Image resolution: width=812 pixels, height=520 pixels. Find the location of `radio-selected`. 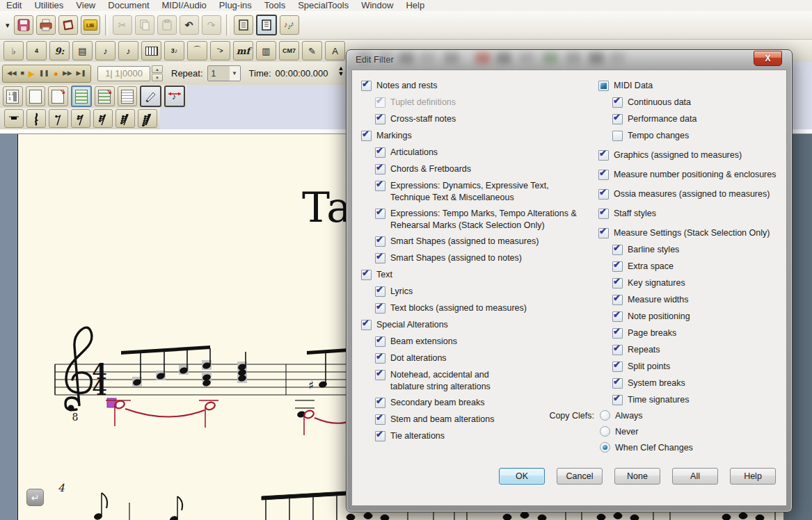

radio-selected is located at coordinates (605, 448).